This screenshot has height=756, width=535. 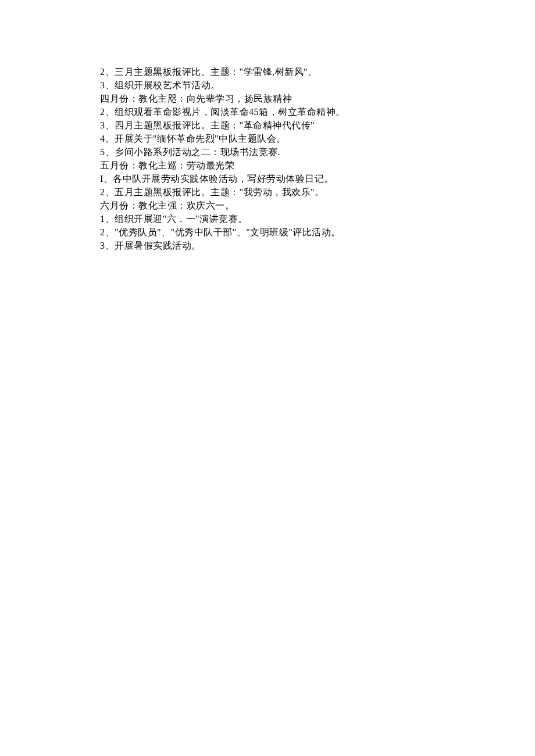 I want to click on text-line: 3、开展暑假实践活动。, so click(x=288, y=245).